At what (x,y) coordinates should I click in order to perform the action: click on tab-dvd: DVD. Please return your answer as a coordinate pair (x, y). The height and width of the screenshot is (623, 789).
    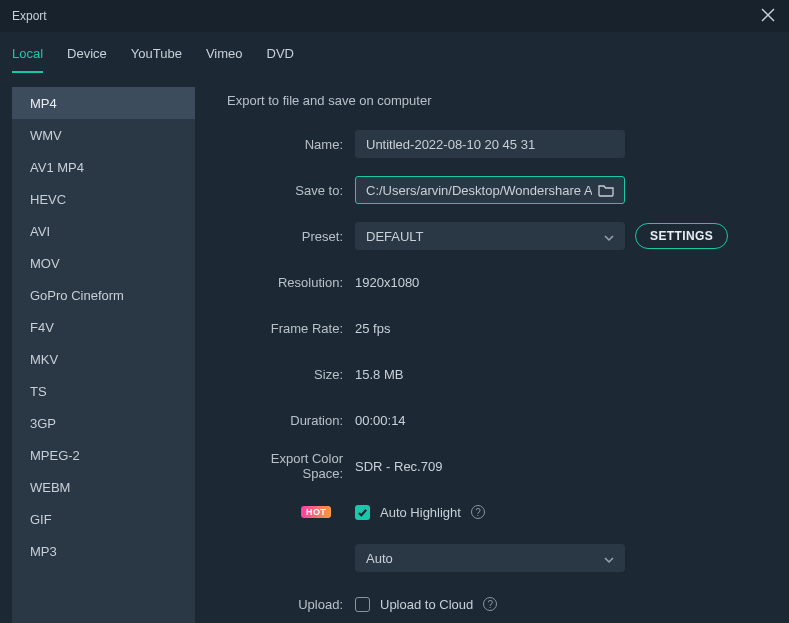
    Looking at the image, I should click on (280, 56).